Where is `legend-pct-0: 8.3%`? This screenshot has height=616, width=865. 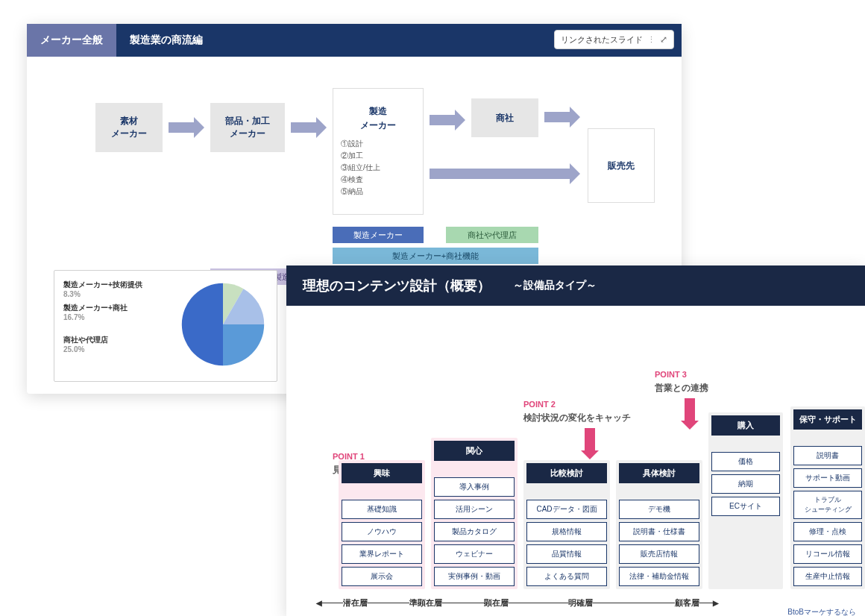
legend-pct-0: 8.3% is located at coordinates (117, 294).